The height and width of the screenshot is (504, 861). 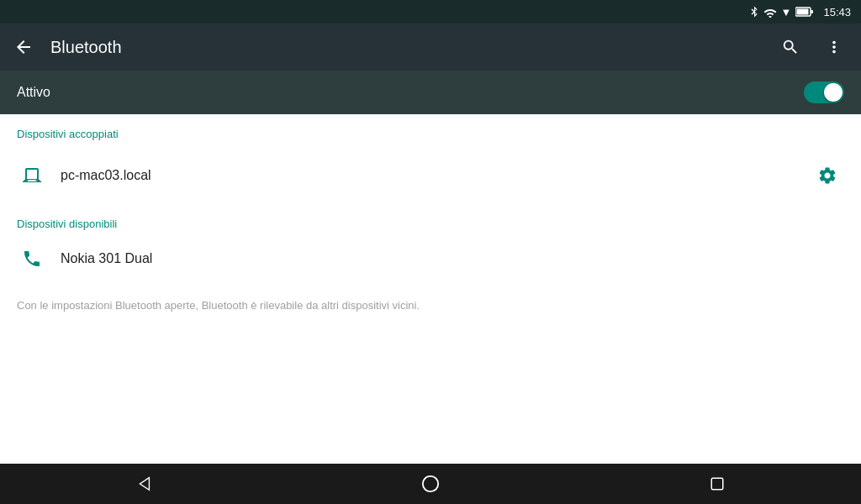 What do you see at coordinates (430, 12) in the screenshot?
I see `status-bar: ▼ 15:43` at bounding box center [430, 12].